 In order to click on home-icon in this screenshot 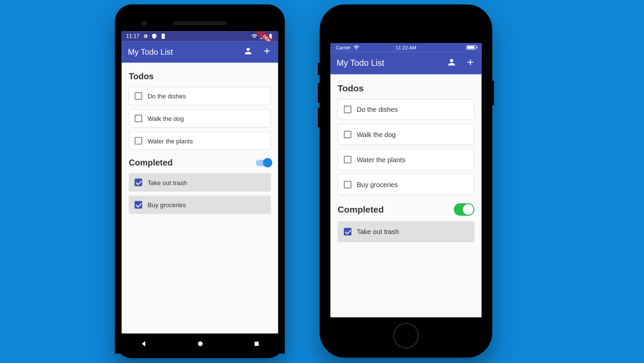, I will do `click(200, 344)`.